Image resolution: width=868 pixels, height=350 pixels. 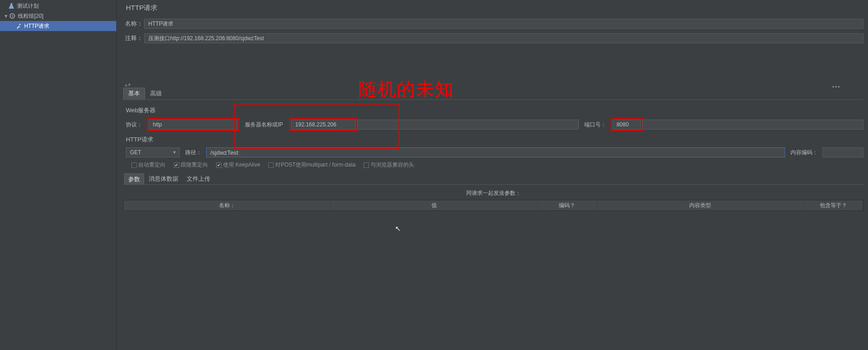 I want to click on path-label: 路径：, so click(x=193, y=152).